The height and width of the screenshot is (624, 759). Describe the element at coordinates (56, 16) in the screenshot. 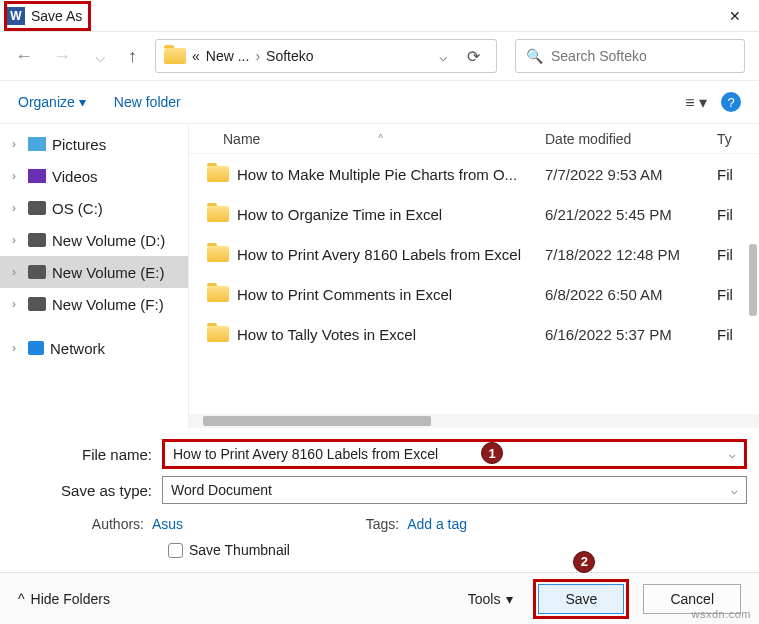

I see `window-title: Save As` at that location.